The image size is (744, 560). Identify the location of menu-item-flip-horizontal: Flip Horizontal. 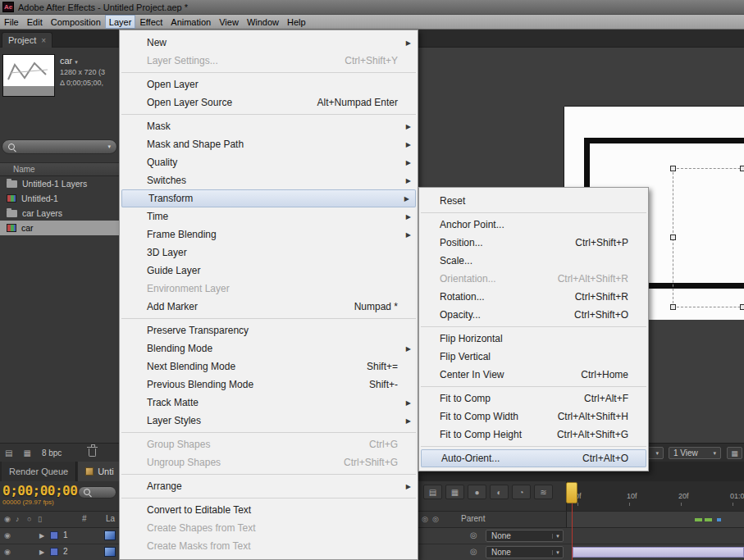
(533, 339).